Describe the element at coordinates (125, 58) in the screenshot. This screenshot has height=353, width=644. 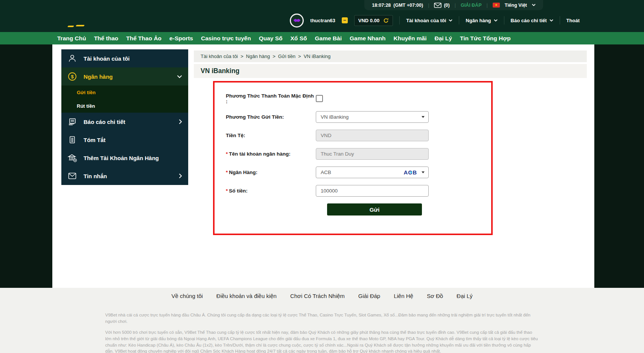
I see `sidebar-item-account: Tài khoản của tôi` at that location.